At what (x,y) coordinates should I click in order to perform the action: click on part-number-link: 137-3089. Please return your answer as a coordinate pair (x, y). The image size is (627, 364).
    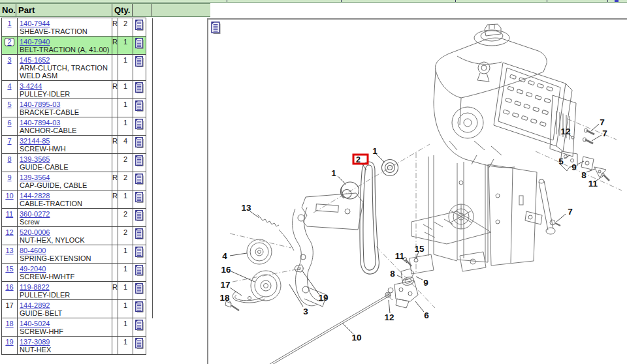
    Looking at the image, I should click on (35, 342).